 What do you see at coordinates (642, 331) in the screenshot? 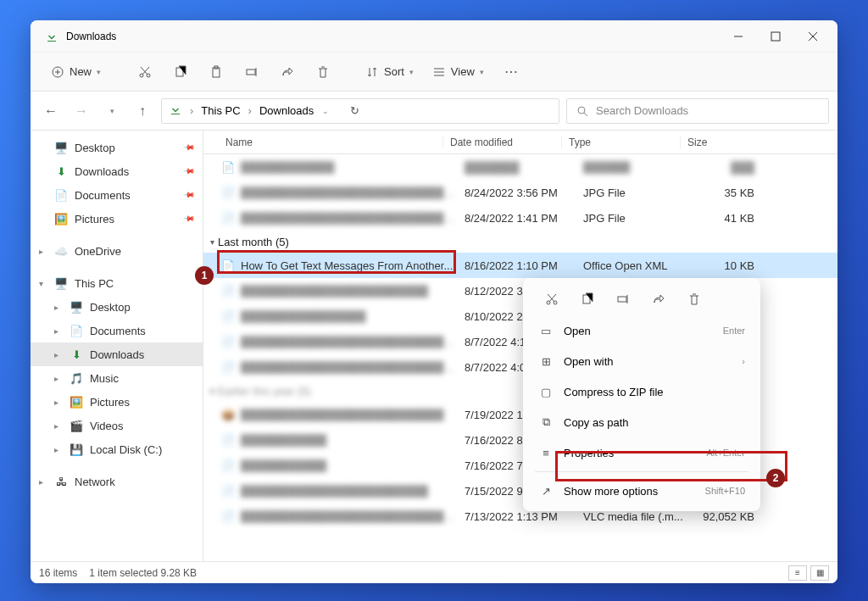
I see `ctx-open: ▭ Open Enter` at bounding box center [642, 331].